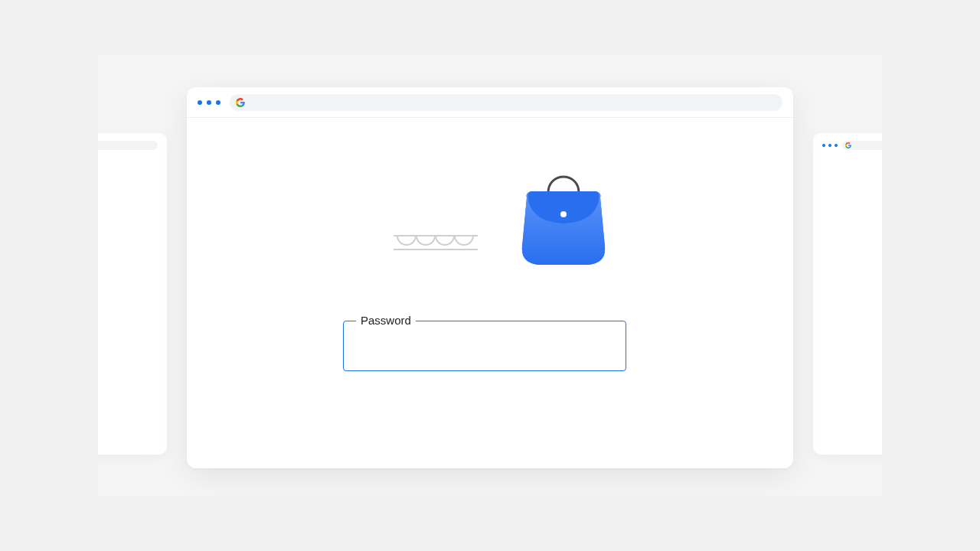 This screenshot has height=551, width=980. Describe the element at coordinates (485, 346) in the screenshot. I see `password-input` at that location.